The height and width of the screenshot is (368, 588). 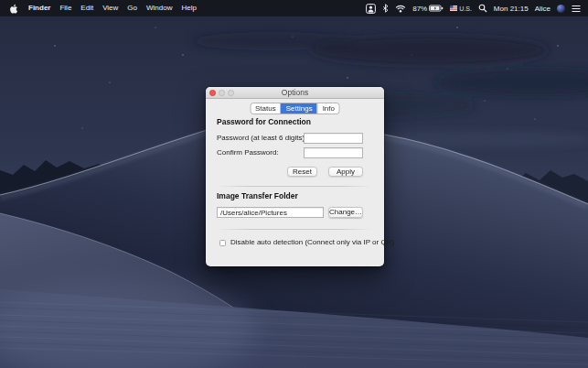 I want to click on wifi-icon, so click(x=401, y=9).